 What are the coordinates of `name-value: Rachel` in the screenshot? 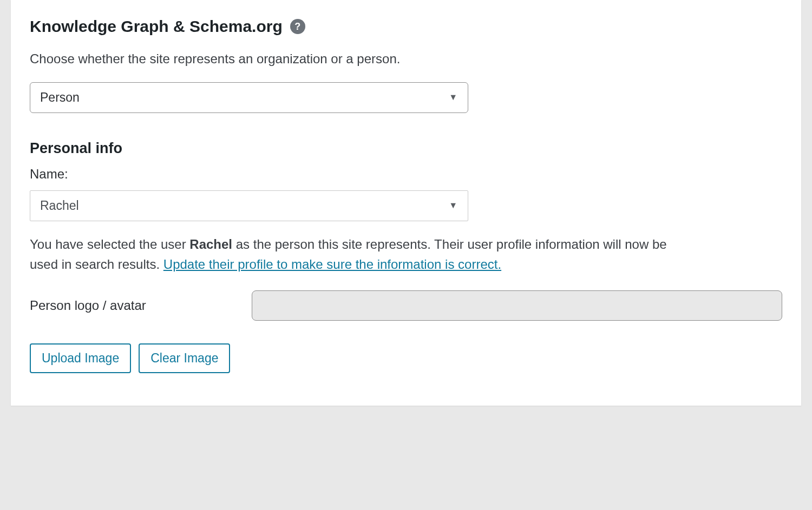 It's located at (60, 206).